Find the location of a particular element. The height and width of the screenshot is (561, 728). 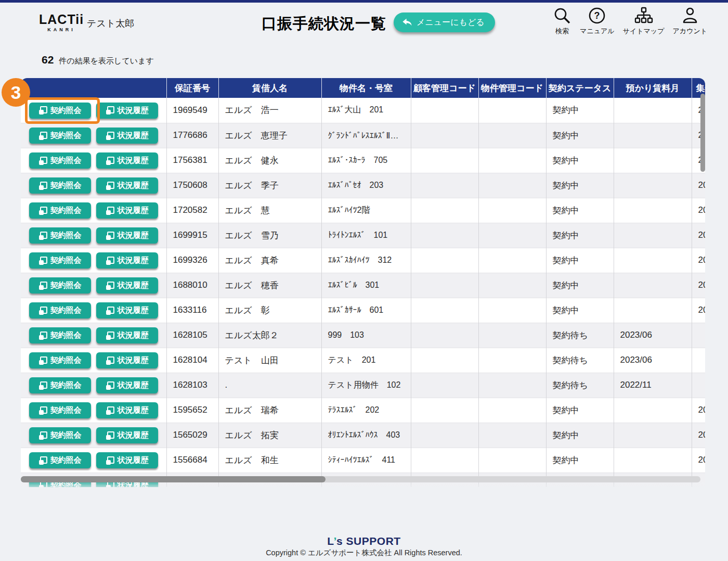

search-icon is located at coordinates (562, 16).